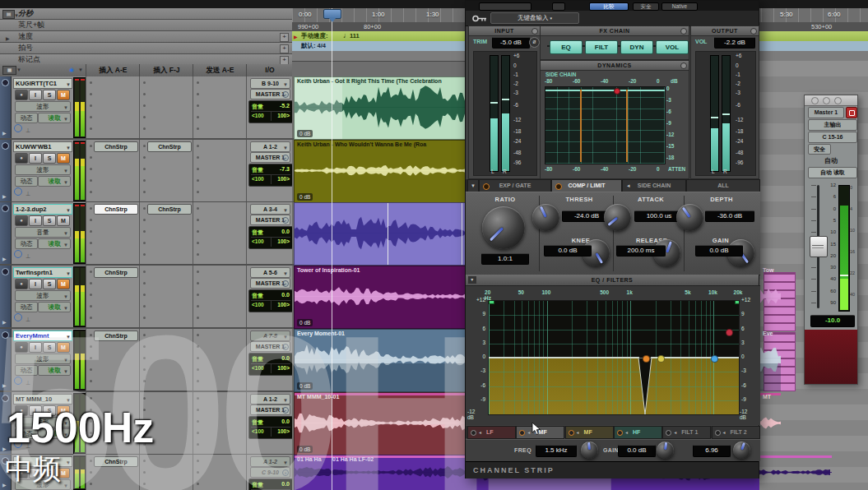 Image resolution: width=868 pixels, height=490 pixels. Describe the element at coordinates (43, 107) in the screenshot. I see `track-view-selector: 波形▼` at that location.